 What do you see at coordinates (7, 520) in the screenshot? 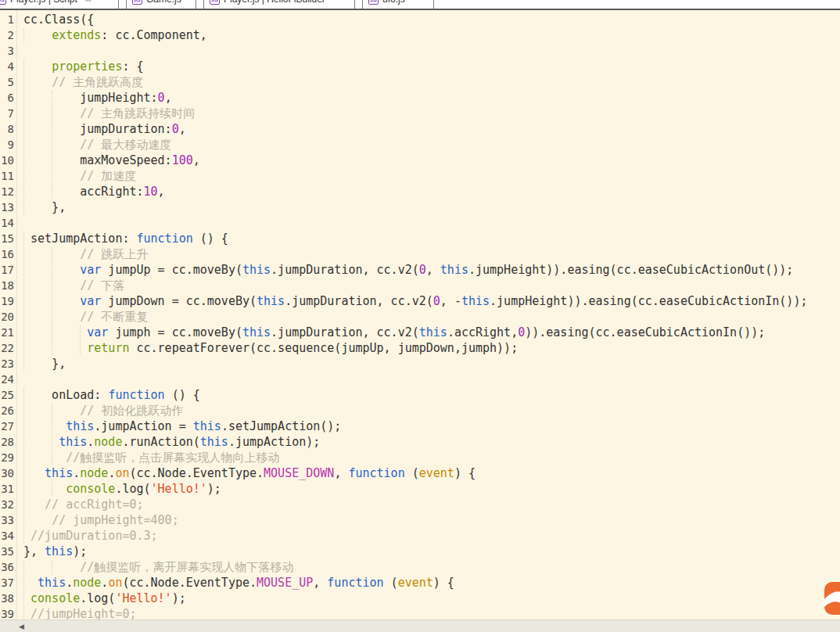
I see `line-number: 33` at bounding box center [7, 520].